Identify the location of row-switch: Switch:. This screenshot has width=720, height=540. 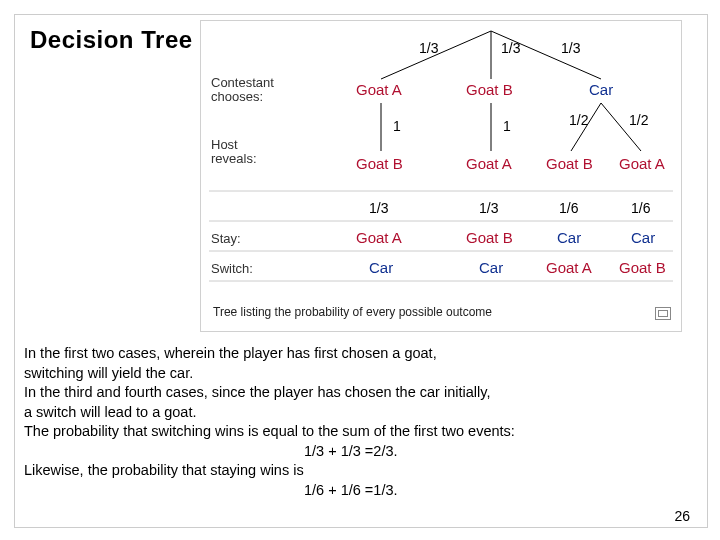
(232, 268).